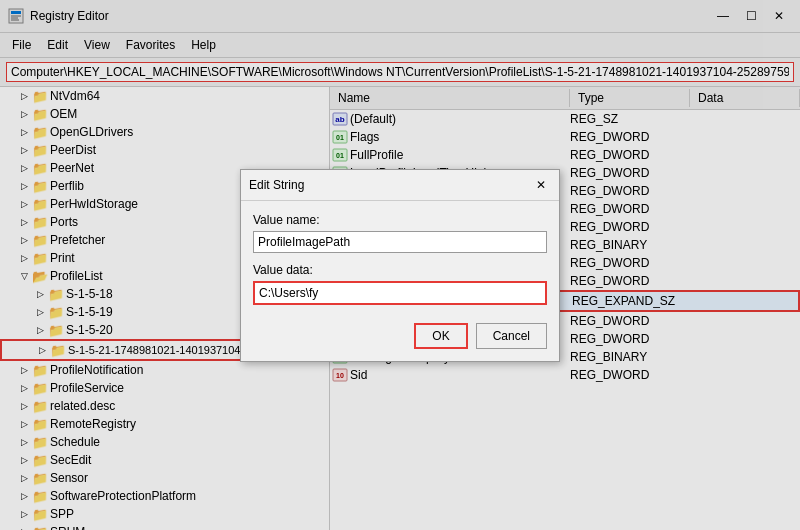  Describe the element at coordinates (400, 242) in the screenshot. I see `value-name-input` at that location.